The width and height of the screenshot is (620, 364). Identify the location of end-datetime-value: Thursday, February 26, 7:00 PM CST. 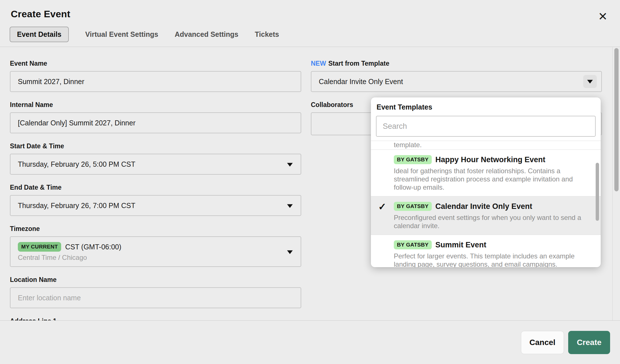
(76, 205).